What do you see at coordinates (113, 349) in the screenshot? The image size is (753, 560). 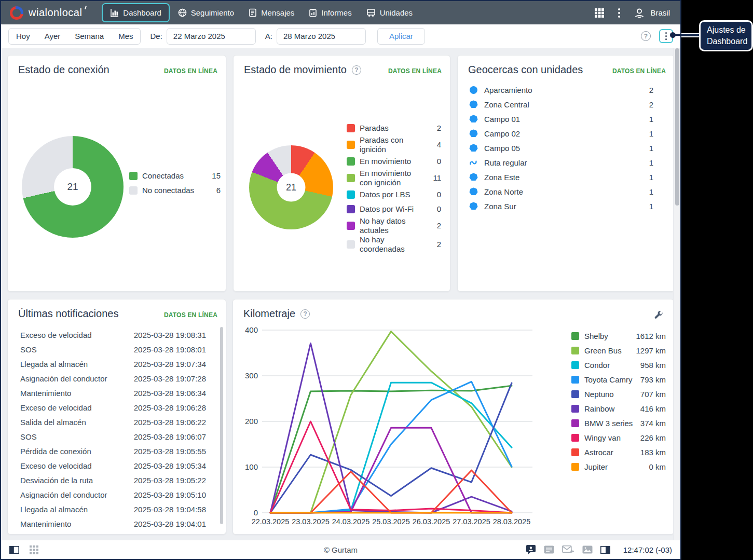 I see `notification-row: SOS 2025-03-28 19:08:01` at bounding box center [113, 349].